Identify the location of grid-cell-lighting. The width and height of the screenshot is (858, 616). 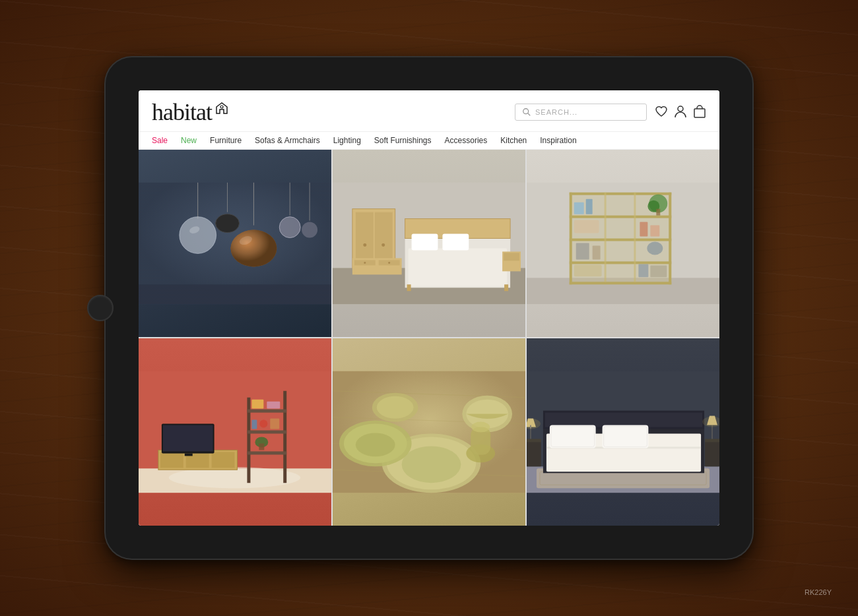
(235, 243).